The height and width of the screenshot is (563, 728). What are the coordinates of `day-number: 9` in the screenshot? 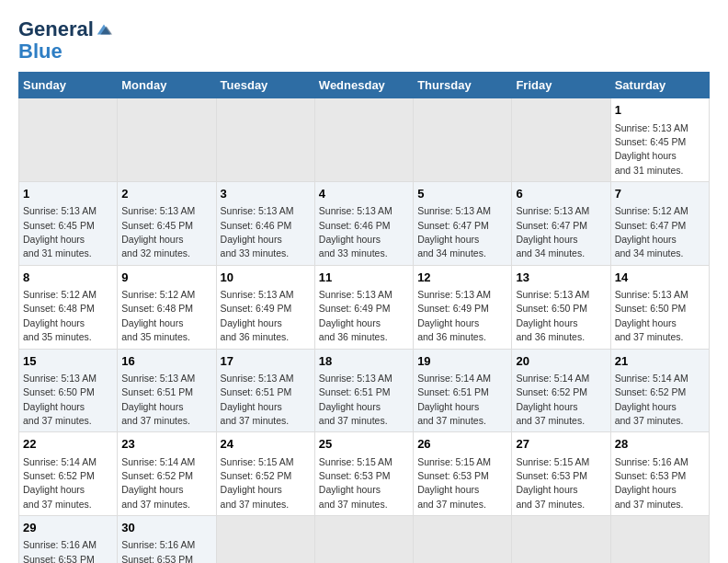 It's located at (166, 278).